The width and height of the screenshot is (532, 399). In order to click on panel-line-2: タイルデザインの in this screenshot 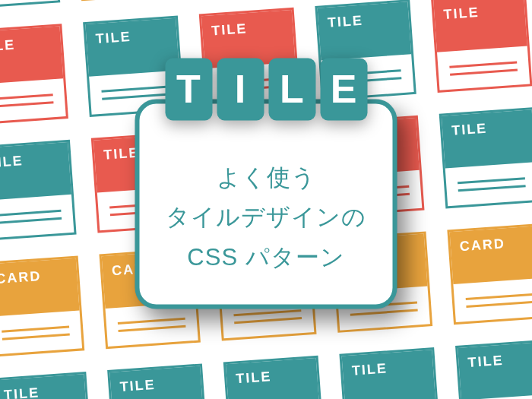, I will do `click(266, 219)`.